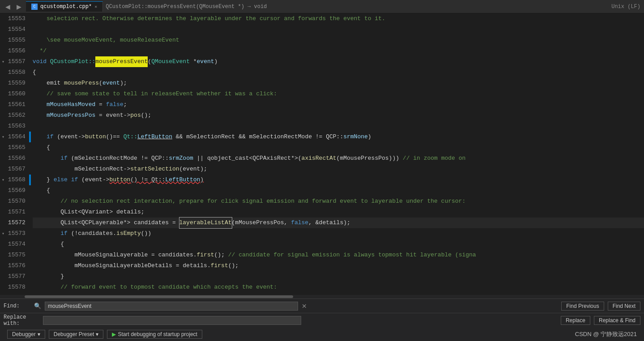 Image resolution: width=644 pixels, height=341 pixels. Describe the element at coordinates (626, 7) in the screenshot. I see `encoding-label: Unix (LF)` at that location.